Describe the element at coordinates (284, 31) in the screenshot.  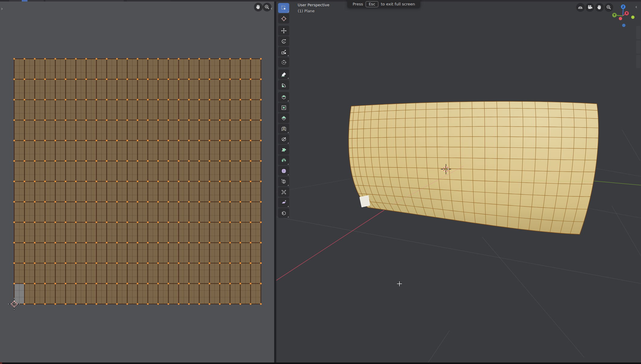
I see `tool-move-button` at that location.